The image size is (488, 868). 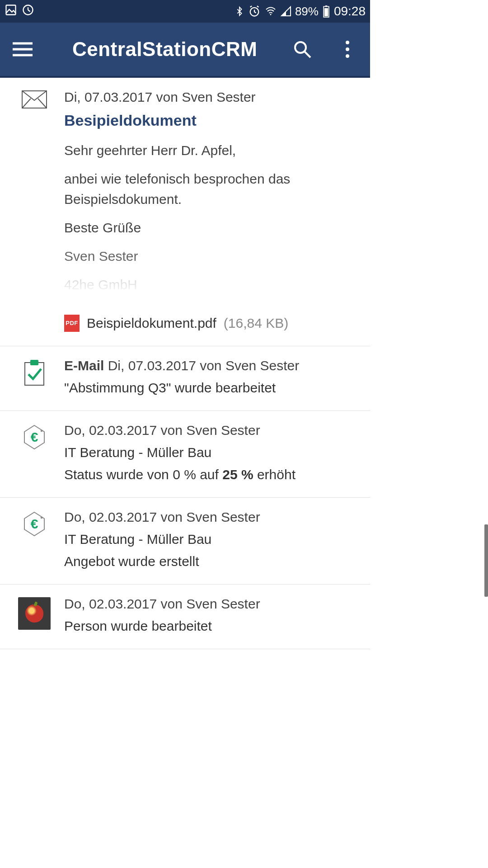 What do you see at coordinates (347, 49) in the screenshot?
I see `more-vert-icon` at bounding box center [347, 49].